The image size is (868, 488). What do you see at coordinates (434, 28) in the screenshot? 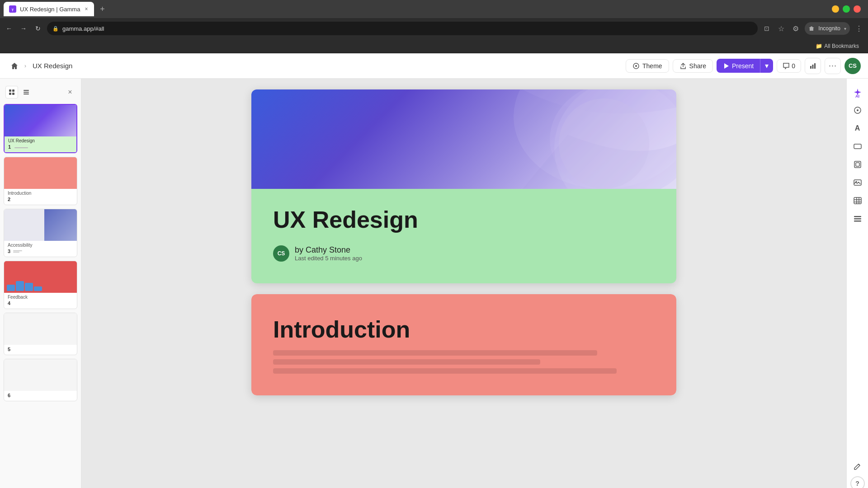
I see `address-bar-row: ← → ↻ 🔒 gamma.app/#all ⊡ ☆ ⚙ Incognito ▾…` at bounding box center [434, 28].